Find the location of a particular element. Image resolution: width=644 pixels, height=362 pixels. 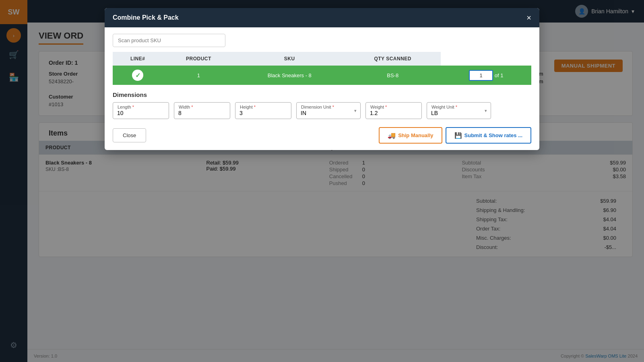

modal-close-button: × is located at coordinates (529, 18).